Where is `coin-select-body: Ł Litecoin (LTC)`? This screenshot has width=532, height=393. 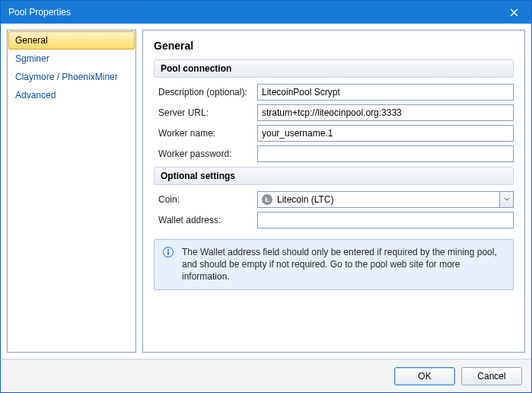
coin-select-body: Ł Litecoin (LTC) is located at coordinates (379, 200).